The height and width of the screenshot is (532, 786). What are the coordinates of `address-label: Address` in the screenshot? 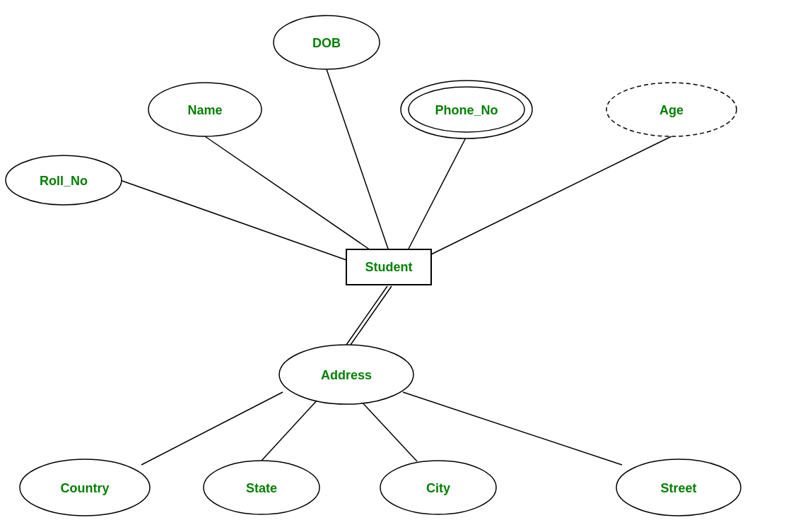 It's located at (346, 375).